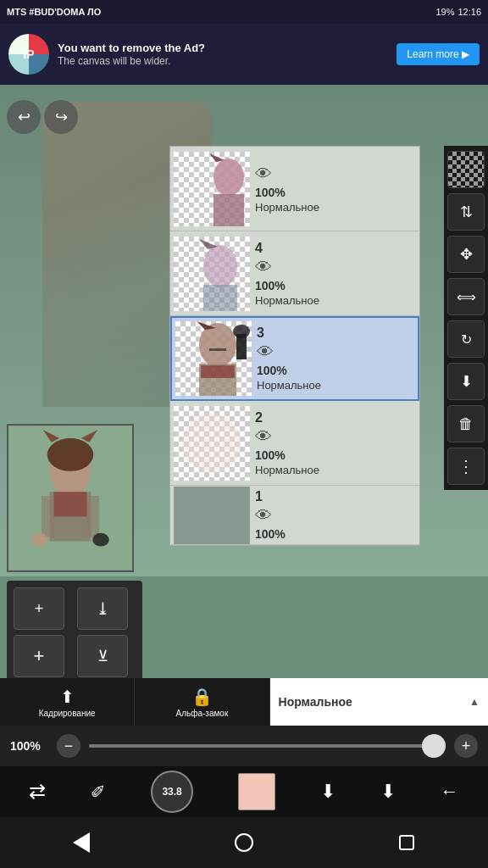 This screenshot has height=868, width=488. What do you see at coordinates (336, 515) in the screenshot?
I see `layer-info-1b: 1 👁 100%` at bounding box center [336, 515].